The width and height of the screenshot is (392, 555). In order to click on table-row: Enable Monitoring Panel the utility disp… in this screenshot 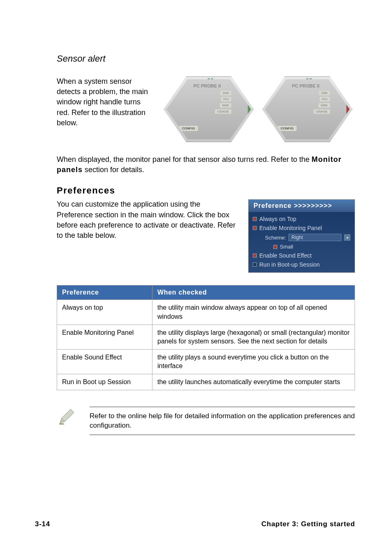, I will do `click(206, 337)`.